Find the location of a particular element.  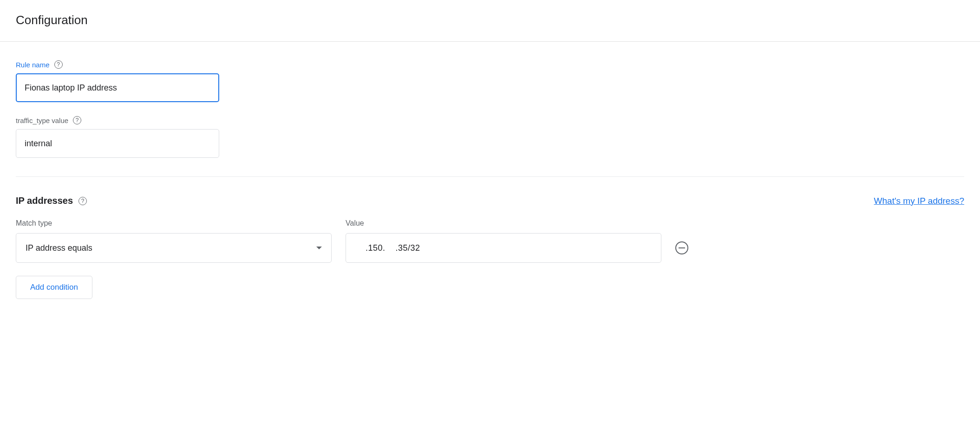

traffic-type-input is located at coordinates (118, 143).